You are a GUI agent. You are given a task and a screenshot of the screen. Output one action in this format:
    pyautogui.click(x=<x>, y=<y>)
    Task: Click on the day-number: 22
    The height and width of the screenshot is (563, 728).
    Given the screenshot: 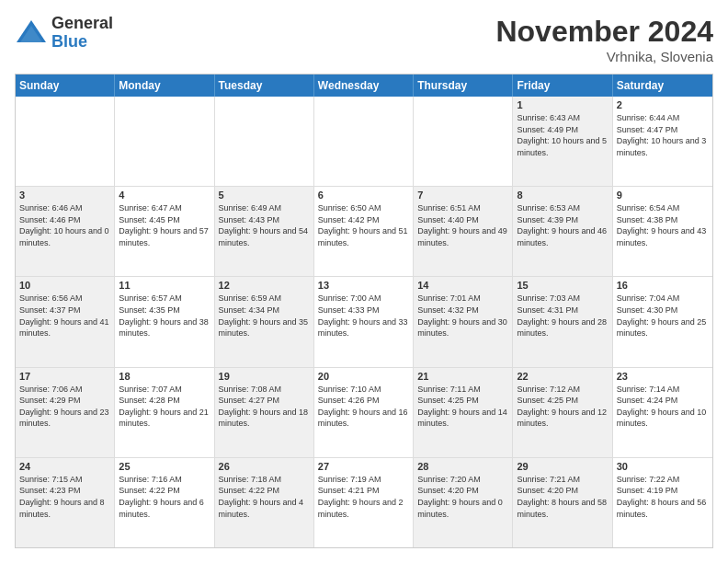 What is the action you would take?
    pyautogui.click(x=563, y=376)
    